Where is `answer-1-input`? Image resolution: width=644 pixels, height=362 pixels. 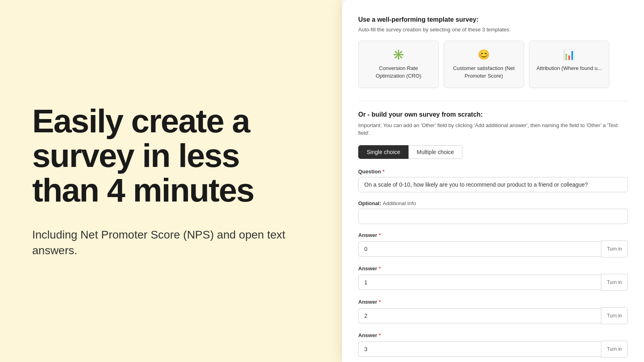
answer-1-input is located at coordinates (480, 282).